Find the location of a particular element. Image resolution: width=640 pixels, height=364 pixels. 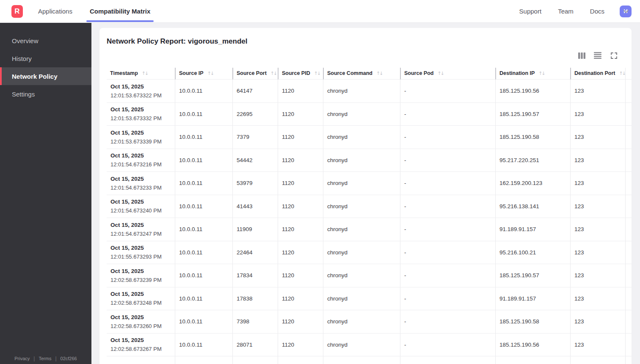

column-header-filler is located at coordinates (628, 74).